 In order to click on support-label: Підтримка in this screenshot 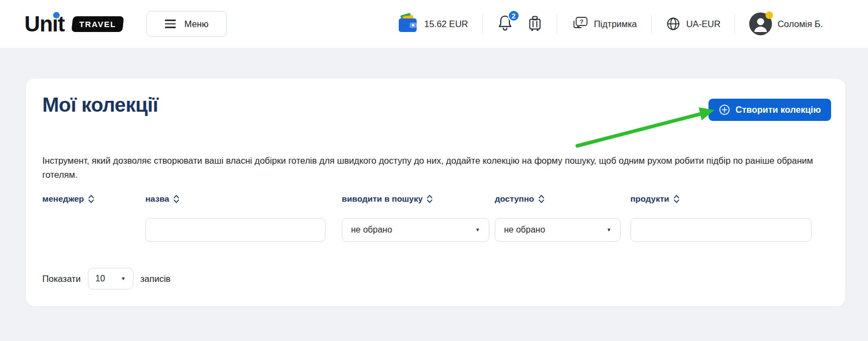, I will do `click(615, 24)`.